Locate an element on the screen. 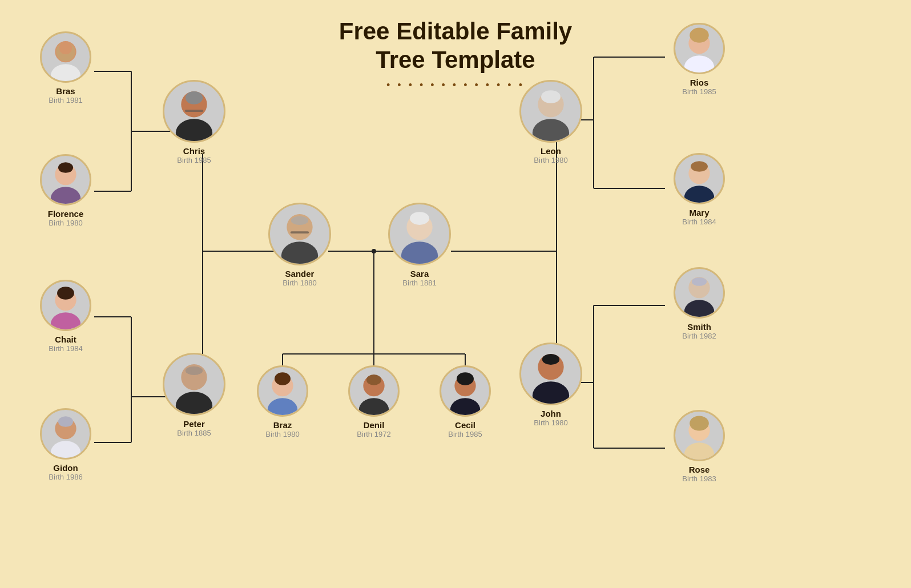 This screenshot has width=911, height=588. avatar-leon is located at coordinates (551, 111).